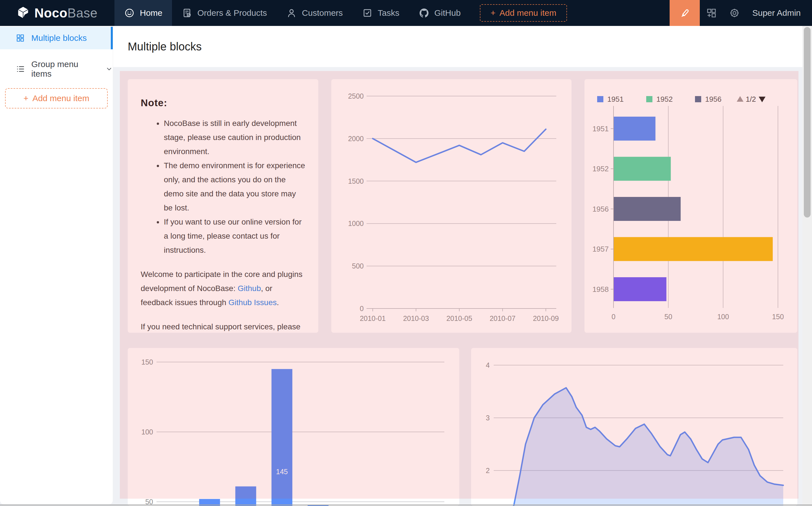  Describe the element at coordinates (292, 13) in the screenshot. I see `user-icon` at that location.